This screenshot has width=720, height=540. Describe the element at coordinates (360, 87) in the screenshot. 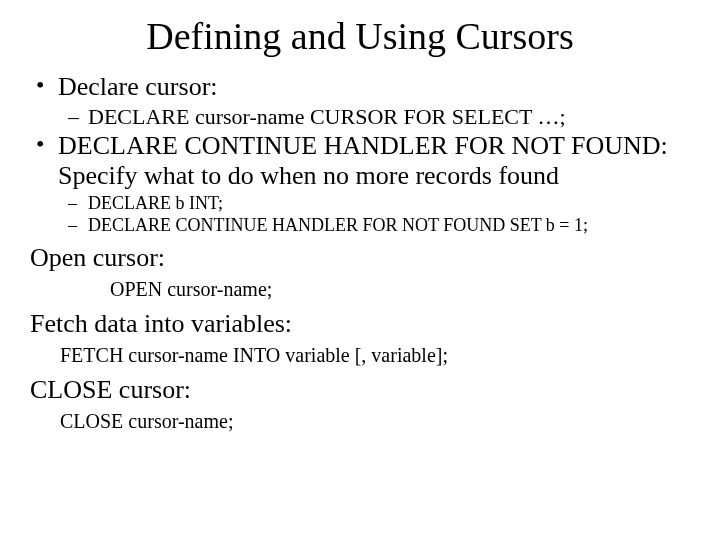

I see `bullet-declare-cursor: Declare cursor:` at that location.